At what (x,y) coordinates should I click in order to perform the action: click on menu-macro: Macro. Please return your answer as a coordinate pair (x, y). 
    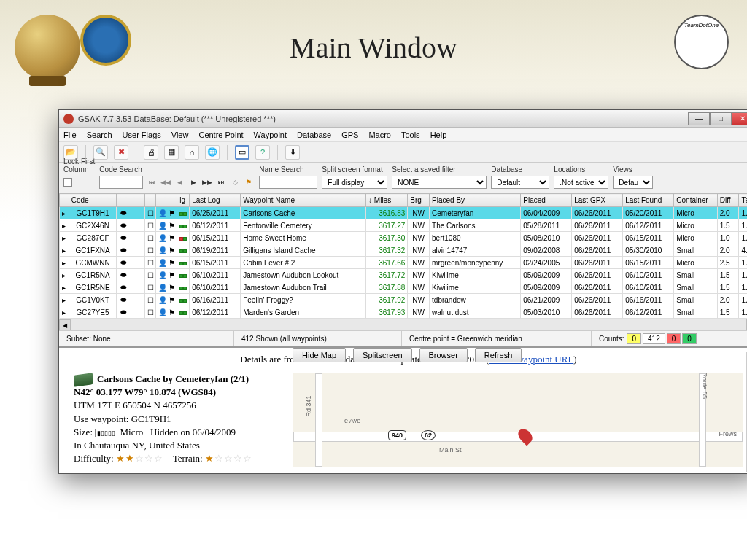
    Looking at the image, I should click on (379, 135).